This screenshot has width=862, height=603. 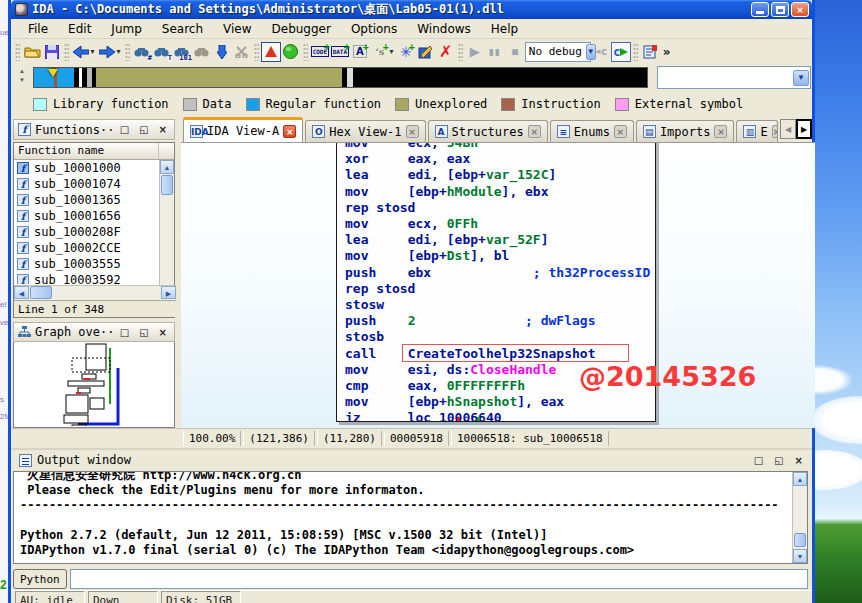 I want to click on title-bar: IDA - C:\Documents and Settings\Administ…, so click(x=412, y=10).